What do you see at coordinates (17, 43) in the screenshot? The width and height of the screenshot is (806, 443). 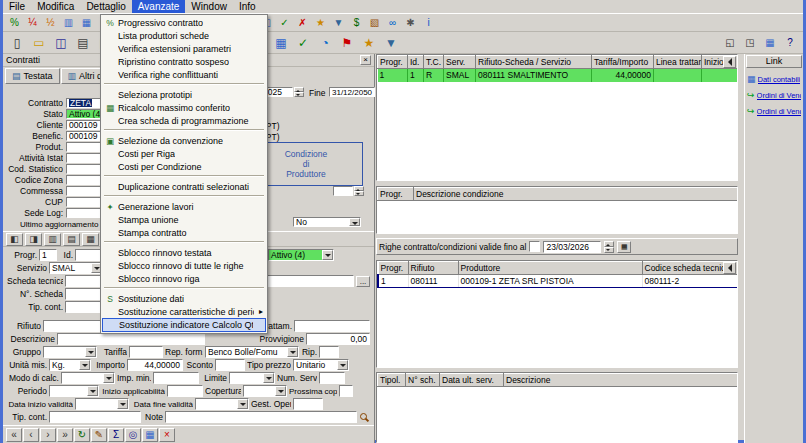 I see `new-document-icon: ▯` at bounding box center [17, 43].